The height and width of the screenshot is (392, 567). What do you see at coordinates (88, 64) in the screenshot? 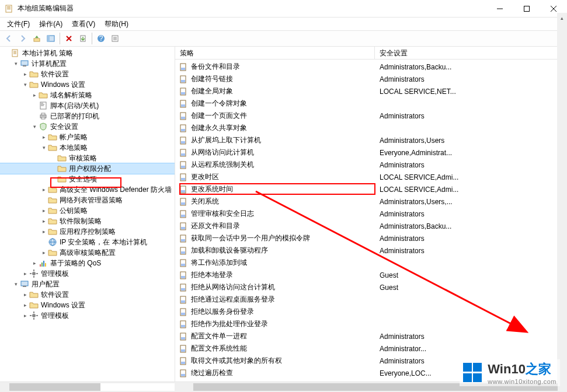
I see `tree-item-computer-configuration: 计算机配置` at bounding box center [88, 64].